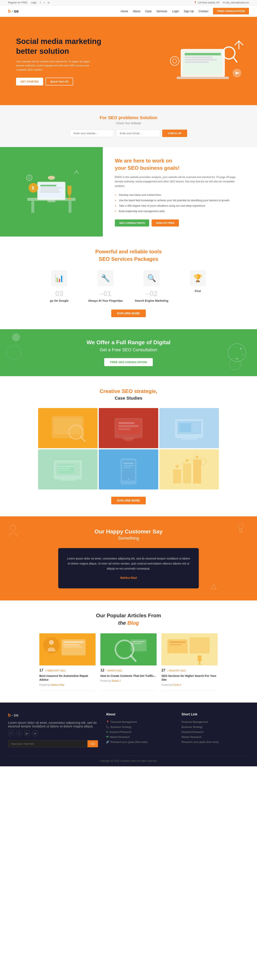 Image resolution: width=257 pixels, height=980 pixels. What do you see at coordinates (48, 744) in the screenshot?
I see `footer-email-input` at bounding box center [48, 744].